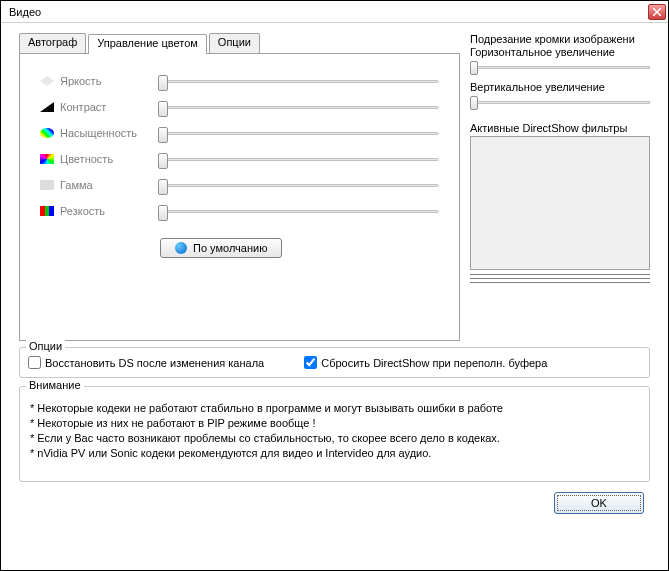 This screenshot has width=669, height=571. What do you see at coordinates (240, 81) in the screenshot?
I see `brightness-row: Яркость` at bounding box center [240, 81].